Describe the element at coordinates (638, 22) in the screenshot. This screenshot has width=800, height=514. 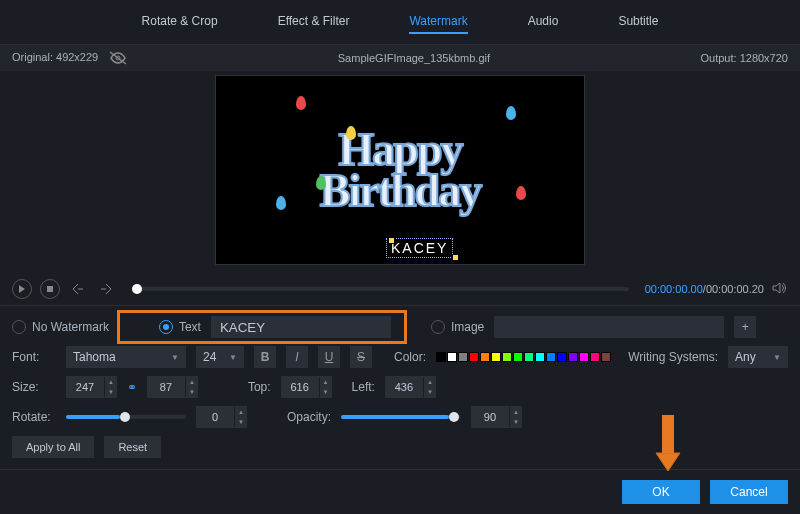
I see `tab-subtitle: Subtitle` at that location.